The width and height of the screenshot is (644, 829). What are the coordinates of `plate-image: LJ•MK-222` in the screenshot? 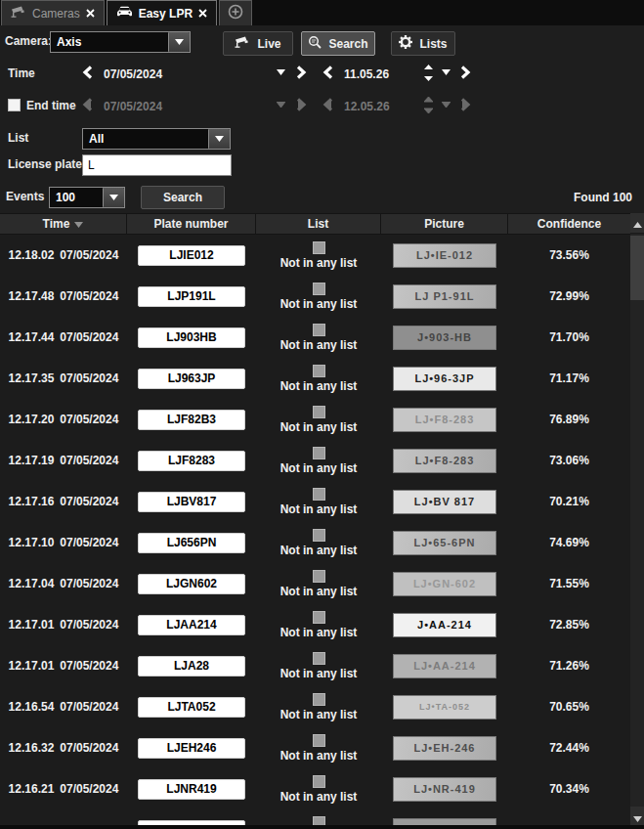 It's located at (445, 822).